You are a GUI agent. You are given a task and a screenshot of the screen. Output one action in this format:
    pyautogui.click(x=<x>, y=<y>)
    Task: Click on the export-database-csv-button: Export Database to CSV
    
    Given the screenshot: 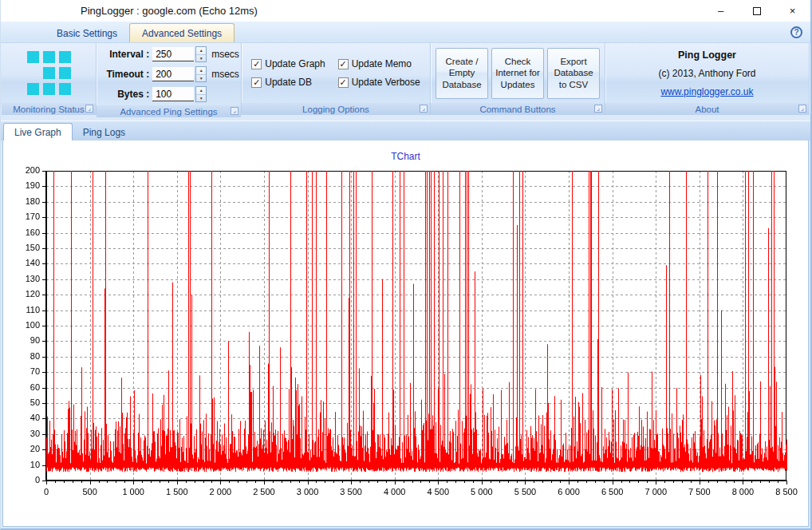 What is the action you would take?
    pyautogui.click(x=574, y=73)
    